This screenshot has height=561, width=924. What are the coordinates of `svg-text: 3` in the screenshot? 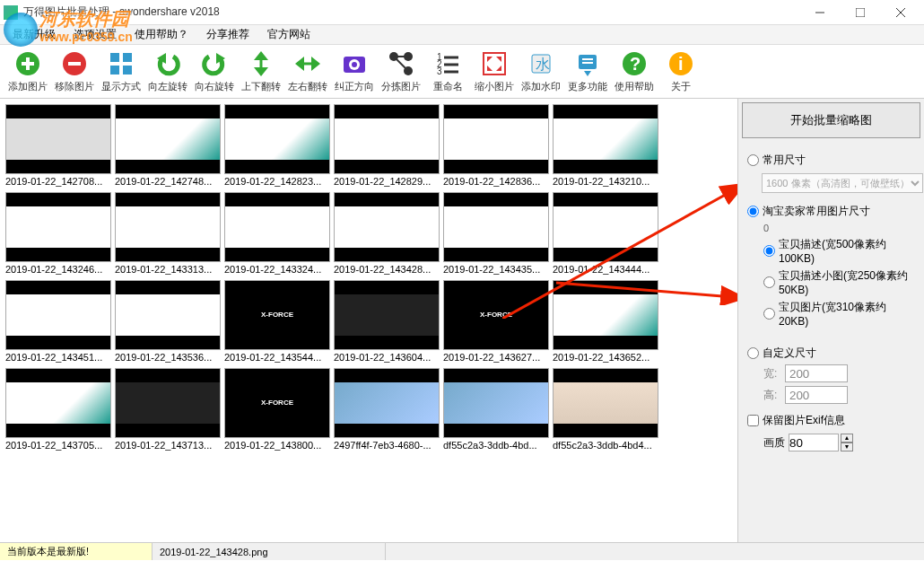 It's located at (440, 72).